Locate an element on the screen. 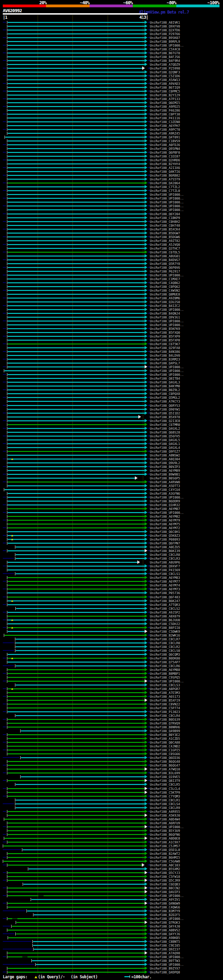  hit-label: UniRef100_Q2I3E8 is located at coordinates (165, 421).